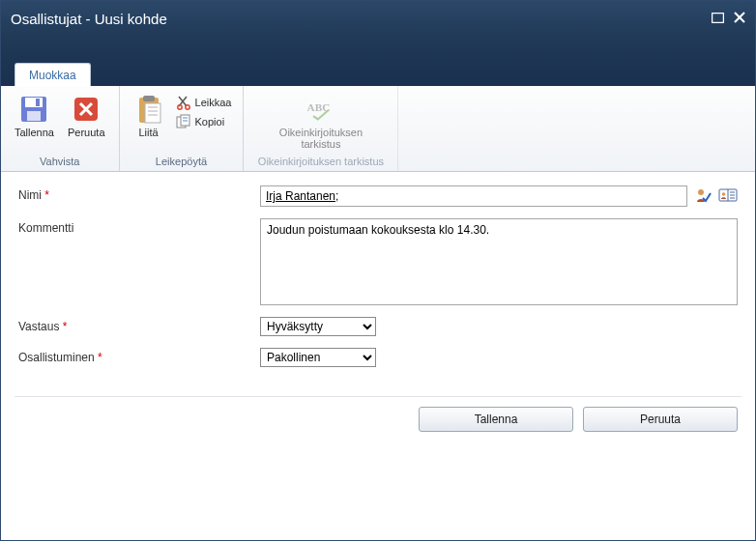  What do you see at coordinates (378, 357) in the screenshot?
I see `row-participation: Osallistuminen * Pakollinen` at bounding box center [378, 357].